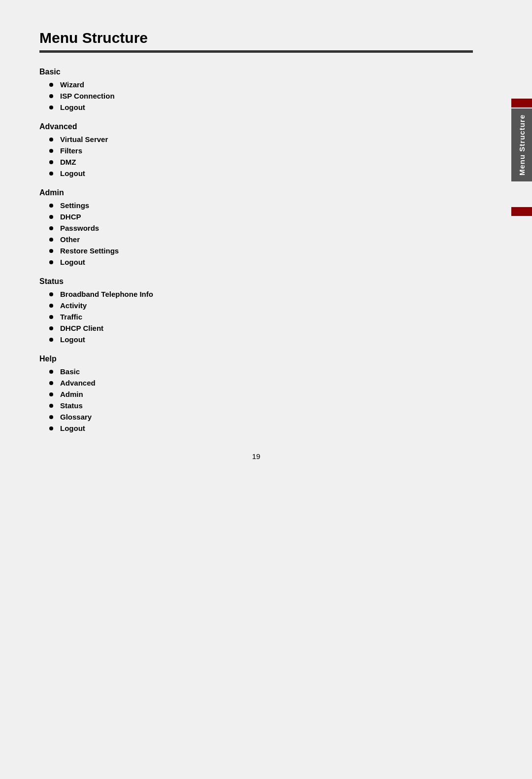  Describe the element at coordinates (522, 103) in the screenshot. I see `sidebar-bar-top` at that location.